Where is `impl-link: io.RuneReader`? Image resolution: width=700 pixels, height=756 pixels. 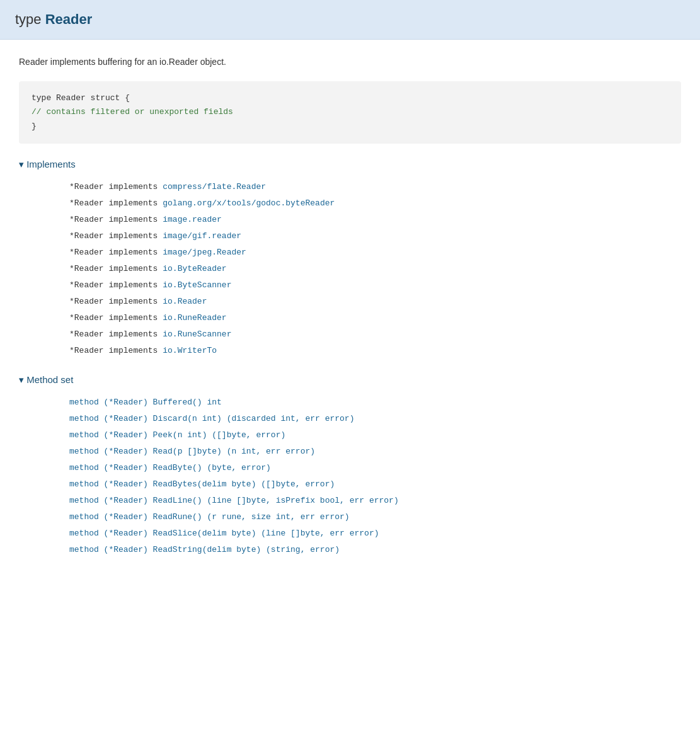 impl-link: io.RuneReader is located at coordinates (194, 318).